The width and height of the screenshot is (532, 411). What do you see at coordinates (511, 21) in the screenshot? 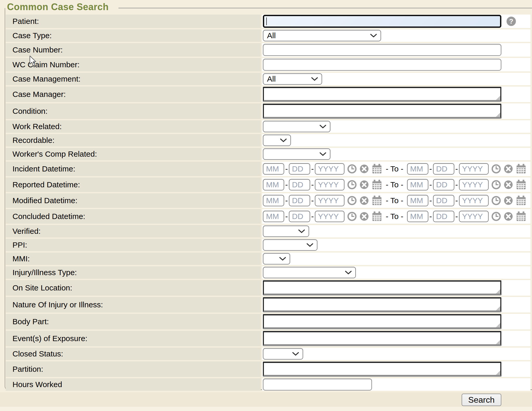
I see `help-icon: ?` at bounding box center [511, 21].